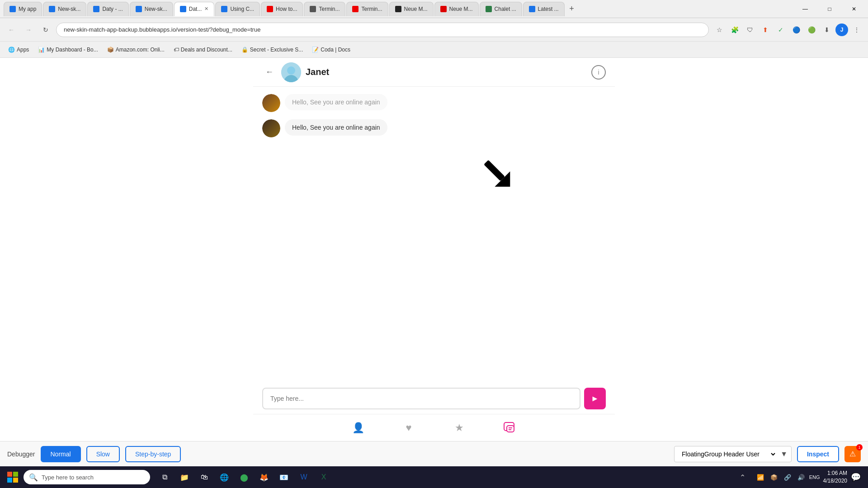 Image resolution: width=868 pixels, height=488 pixels. I want to click on bookmark-deals-icon: 🏷, so click(176, 50).